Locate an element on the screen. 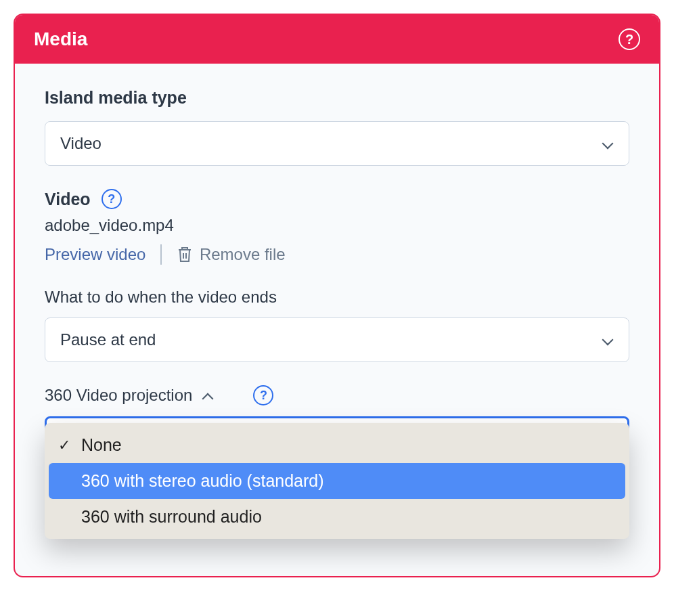 The width and height of the screenshot is (674, 616). divider is located at coordinates (161, 255).